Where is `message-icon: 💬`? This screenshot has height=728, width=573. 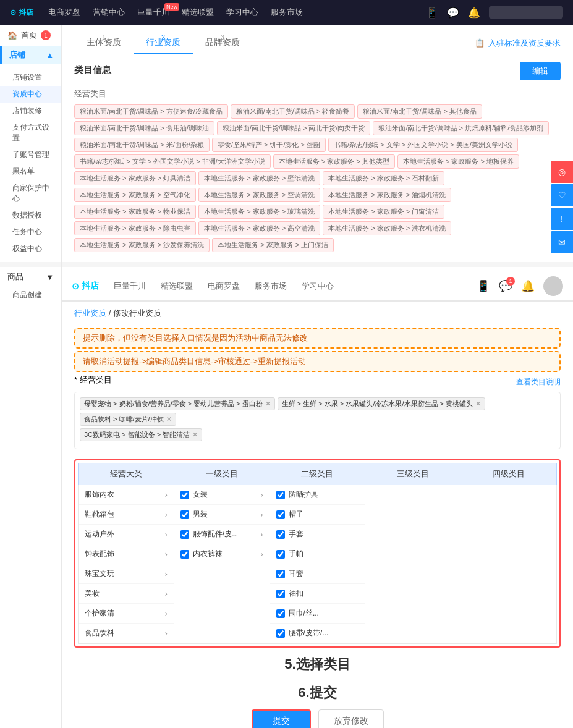 message-icon: 💬 is located at coordinates (453, 12).